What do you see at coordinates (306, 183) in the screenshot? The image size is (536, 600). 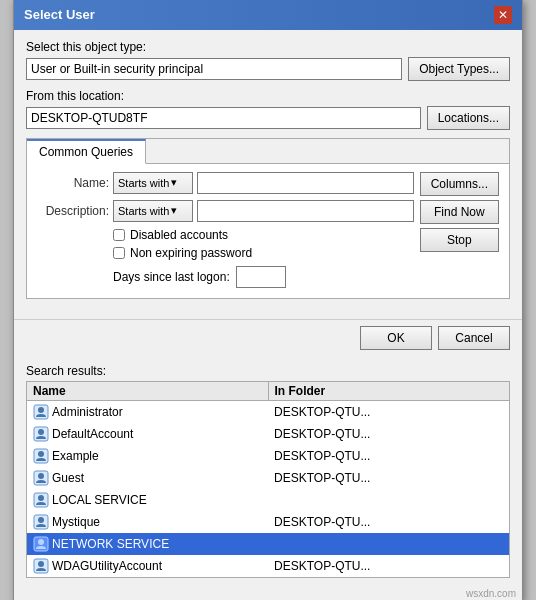 I see `name-query-input` at bounding box center [306, 183].